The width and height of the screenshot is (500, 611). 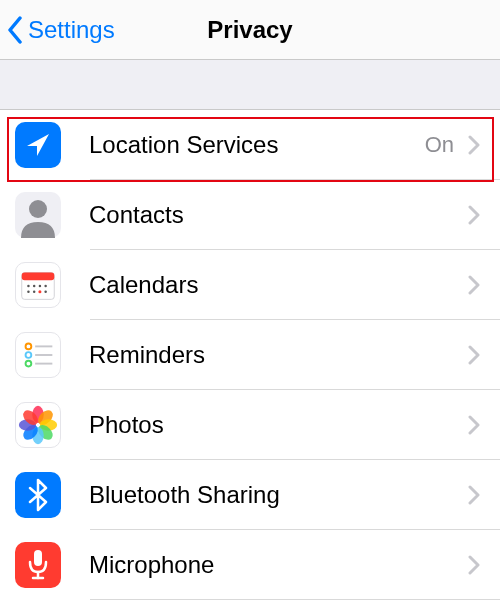 What do you see at coordinates (38, 215) in the screenshot?
I see `contacts-icon` at bounding box center [38, 215].